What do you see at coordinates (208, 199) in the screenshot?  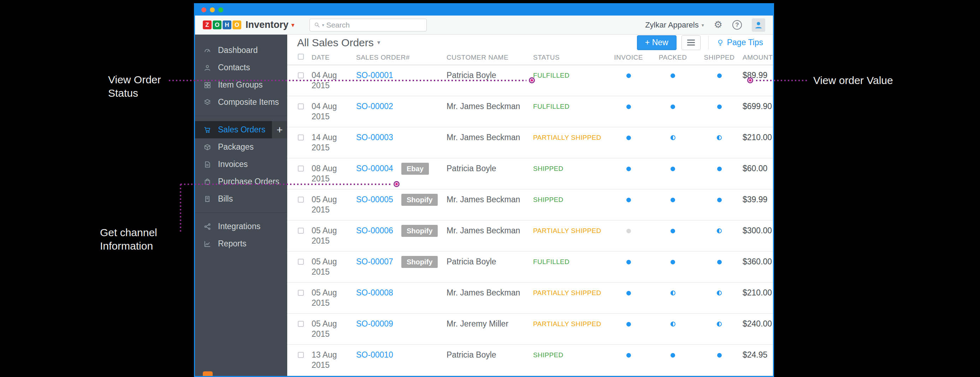 I see `bills-icon` at bounding box center [208, 199].